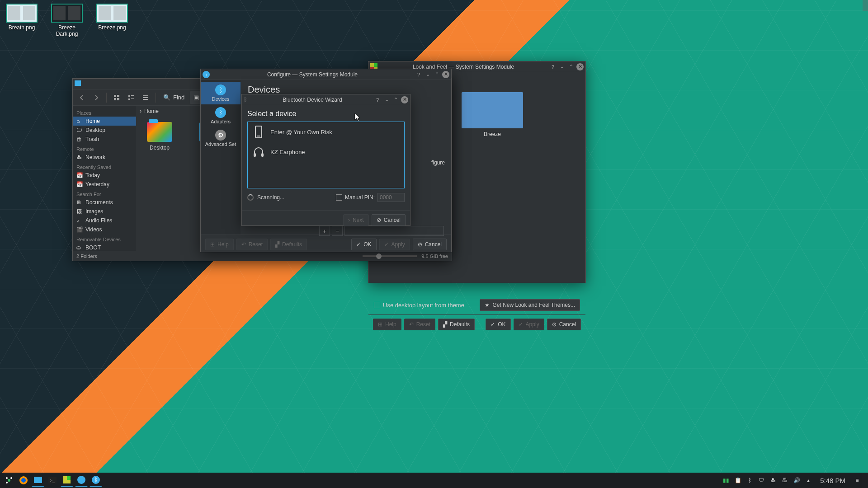  I want to click on show-desktop-button, so click(863, 480).